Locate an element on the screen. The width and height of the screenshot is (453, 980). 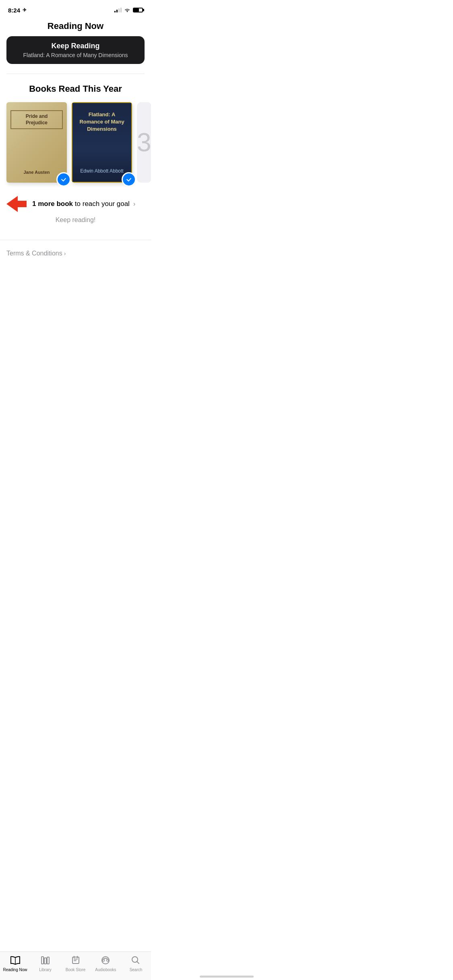
goal-rest-text: to reach your goal is located at coordinates (101, 204).